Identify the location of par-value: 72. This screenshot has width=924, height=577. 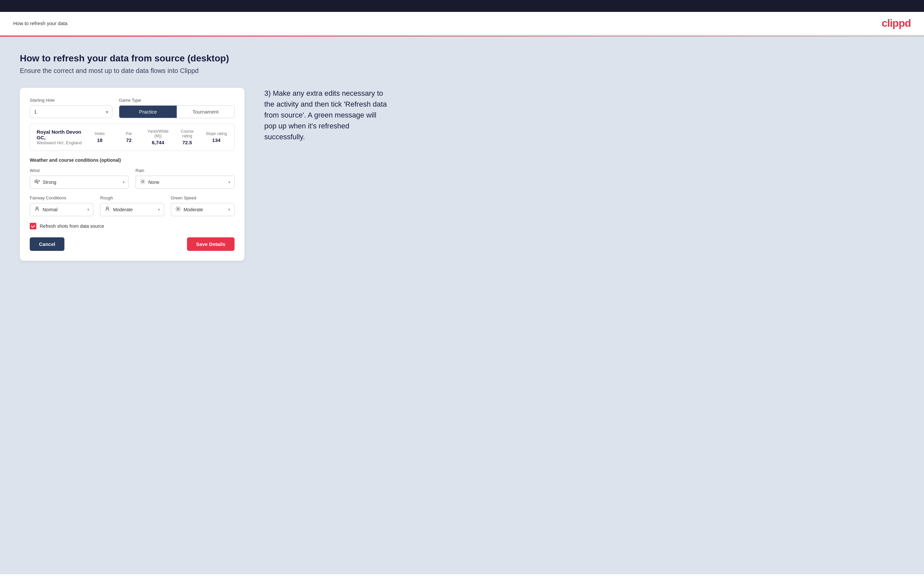
(129, 140).